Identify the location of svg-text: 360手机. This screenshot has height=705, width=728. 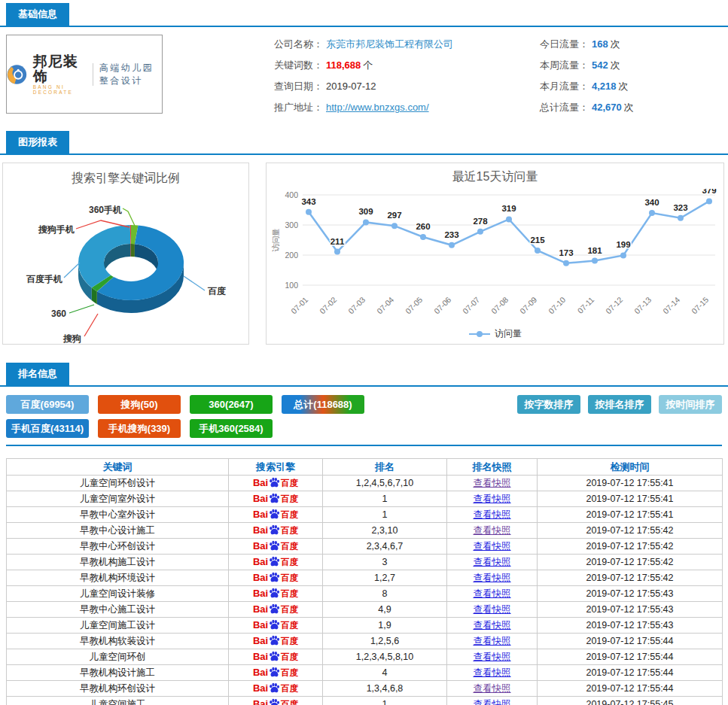
(105, 210).